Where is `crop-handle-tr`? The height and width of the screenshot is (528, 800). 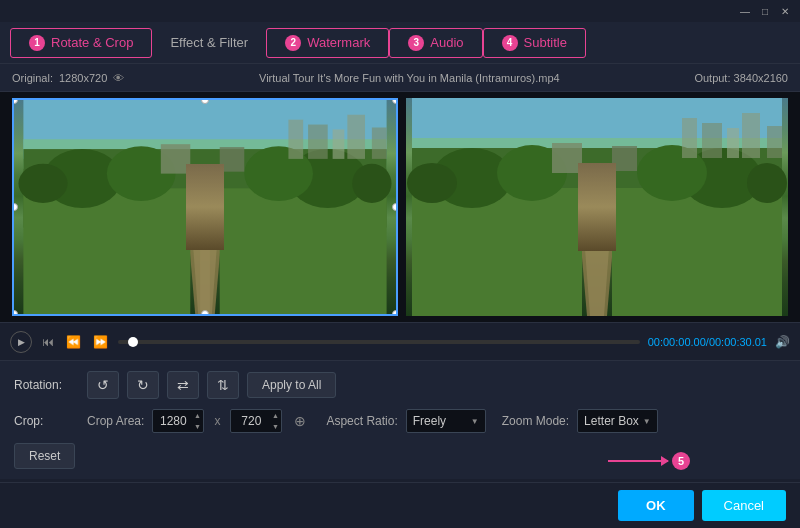 crop-handle-tr is located at coordinates (395, 101).